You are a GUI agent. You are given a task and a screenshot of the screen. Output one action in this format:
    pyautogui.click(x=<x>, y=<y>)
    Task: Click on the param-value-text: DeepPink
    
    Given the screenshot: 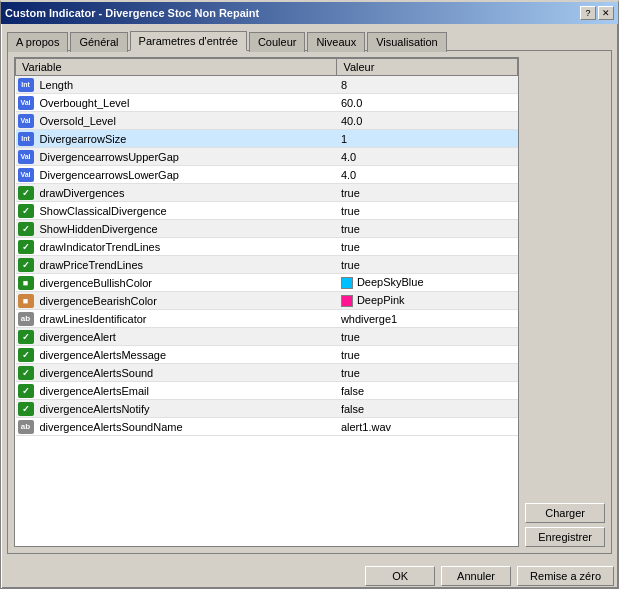 What is the action you would take?
    pyautogui.click(x=381, y=300)
    